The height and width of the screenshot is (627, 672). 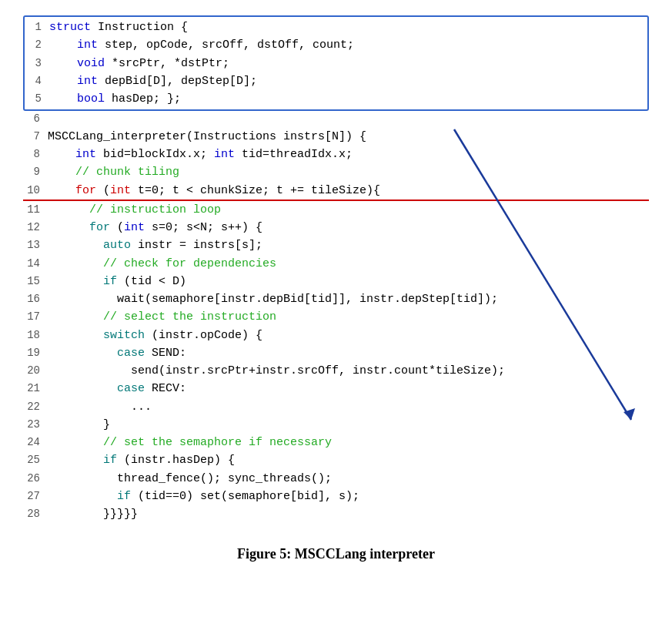 I want to click on code-line: 7MSCCLang_interpreter(Instructions instr…, so click(x=336, y=137).